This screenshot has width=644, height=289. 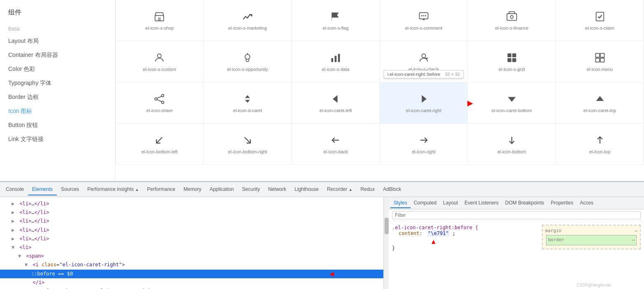 I want to click on styles-tab-access: Acces, so click(x=586, y=203).